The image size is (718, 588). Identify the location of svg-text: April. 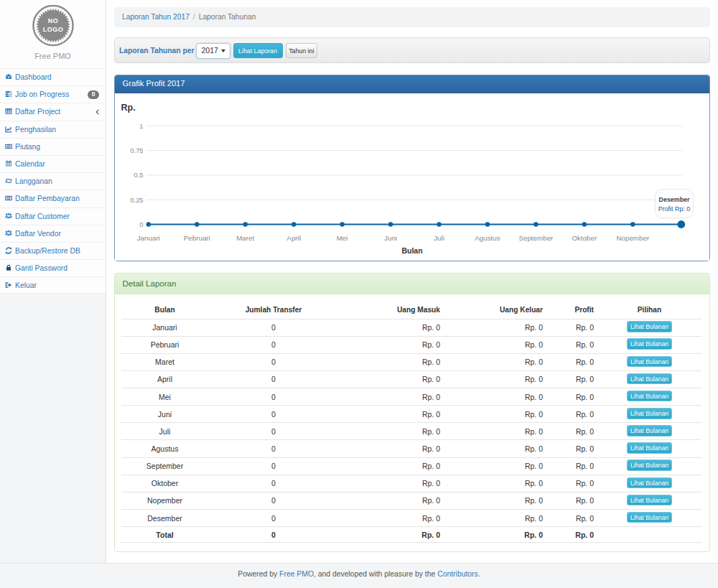
(294, 238).